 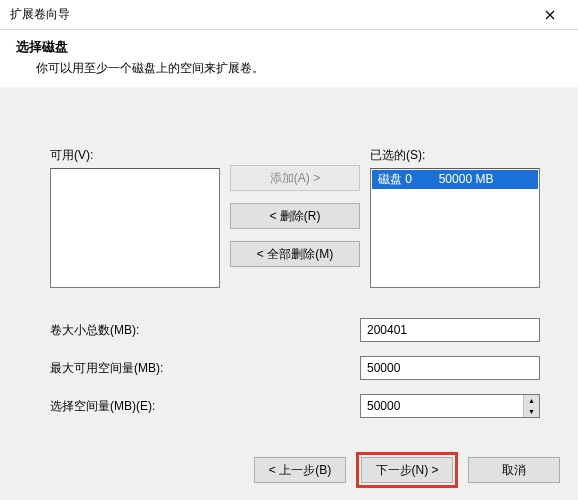 What do you see at coordinates (407, 470) in the screenshot?
I see `next-button-highlight: 下一步(N) >` at bounding box center [407, 470].